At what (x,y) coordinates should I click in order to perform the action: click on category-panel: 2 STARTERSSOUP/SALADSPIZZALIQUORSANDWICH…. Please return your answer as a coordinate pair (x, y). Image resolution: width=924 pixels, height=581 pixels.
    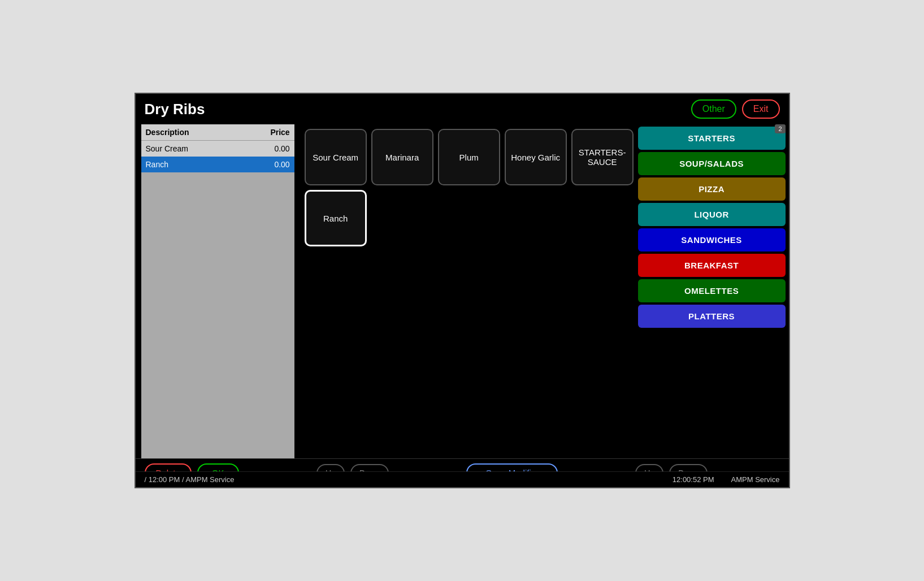
    Looking at the image, I should click on (713, 292).